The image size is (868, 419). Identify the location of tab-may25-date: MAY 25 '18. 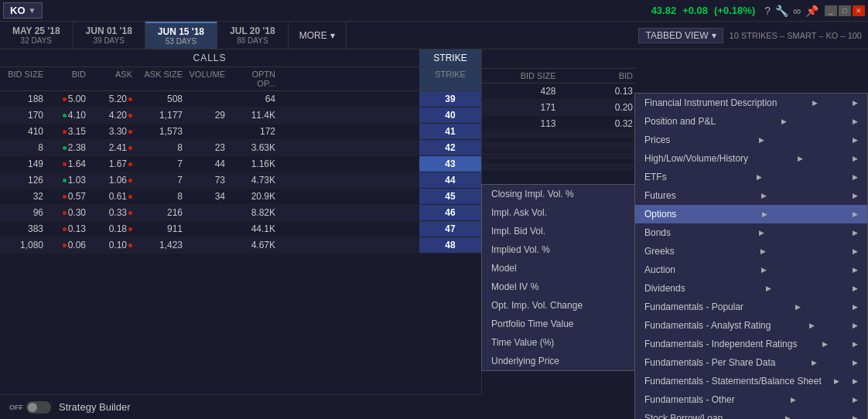
(36, 31).